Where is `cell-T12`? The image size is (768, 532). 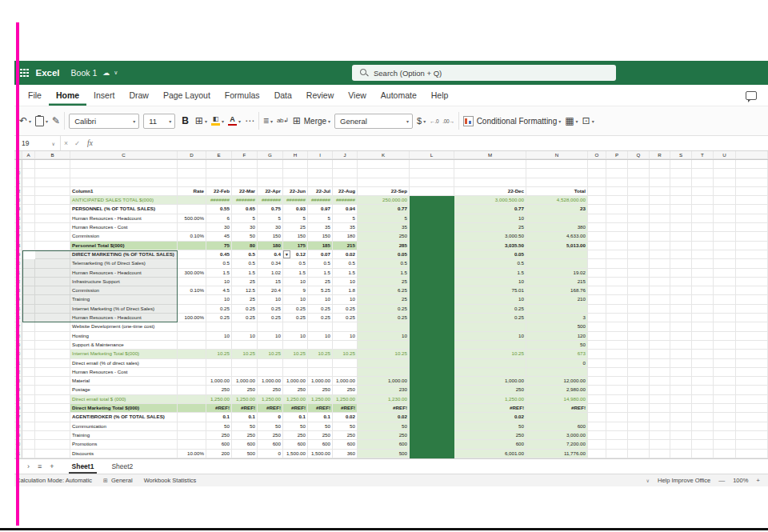 cell-T12 is located at coordinates (702, 192).